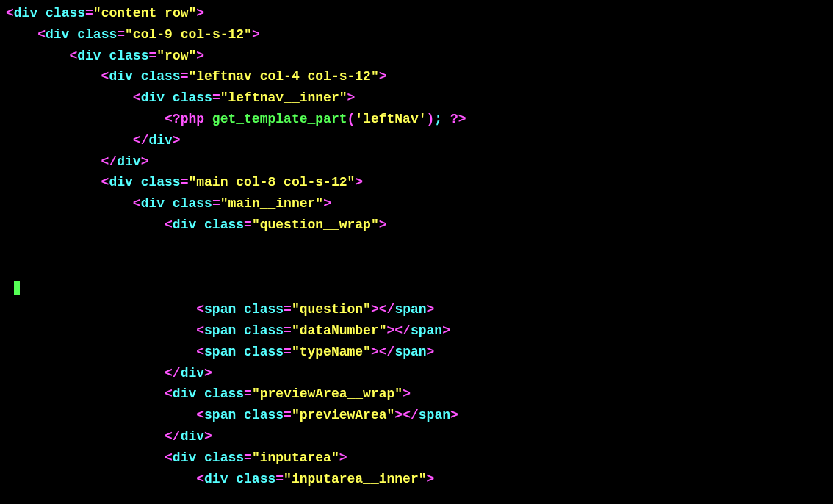  What do you see at coordinates (416, 458) in the screenshot?
I see `code-line: <div class="inputarea">` at bounding box center [416, 458].